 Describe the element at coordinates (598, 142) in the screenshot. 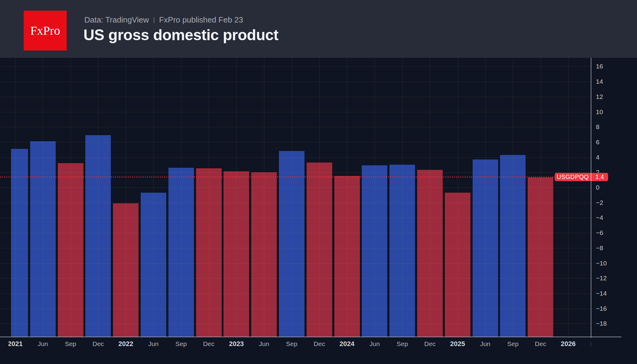

I see `price-tick-label: 6` at that location.